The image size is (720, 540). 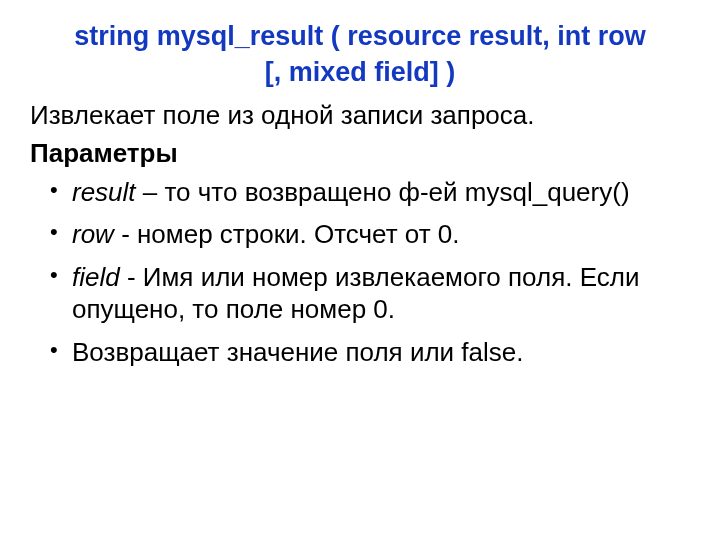 I want to click on list-item: Возвращает значение поля или false., so click(x=370, y=352).